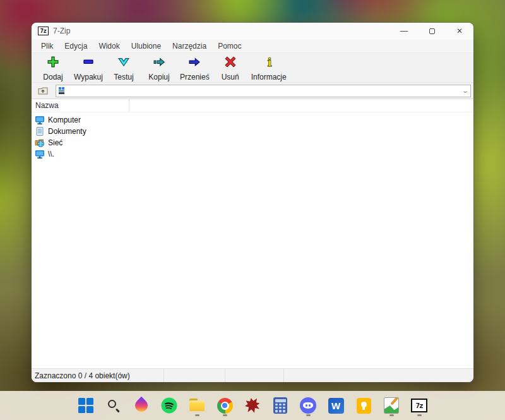  Describe the element at coordinates (194, 68) in the screenshot. I see `move-button: Przenieś` at that location.